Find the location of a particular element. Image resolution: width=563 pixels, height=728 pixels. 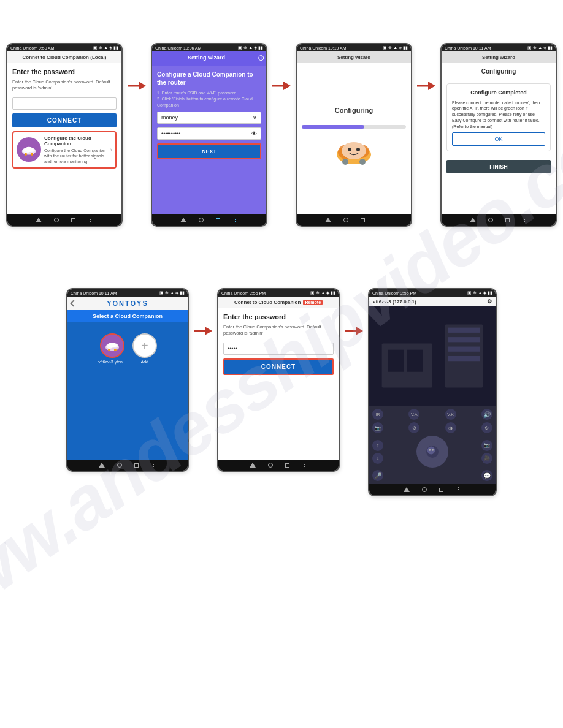

phone-4-status: China Unicom 10:11 AM ▣ ⊕ ▲ ◈ ▮▮ is located at coordinates (499, 48).